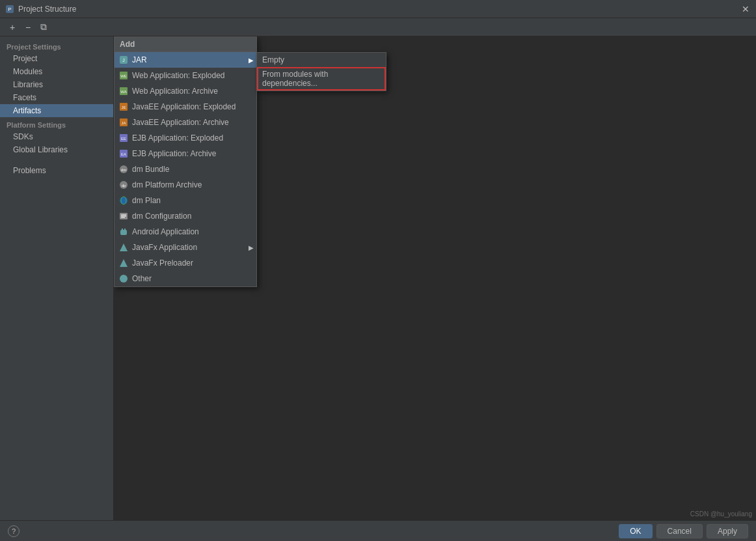 The width and height of the screenshot is (756, 541). I want to click on svg-text: J, so click(124, 60).